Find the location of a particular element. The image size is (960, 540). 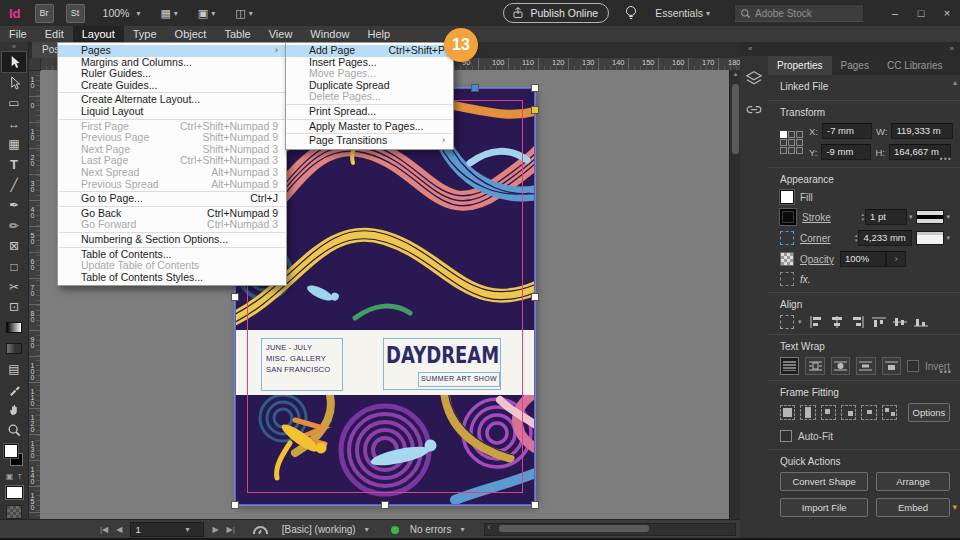

menu-object: Object is located at coordinates (191, 34).